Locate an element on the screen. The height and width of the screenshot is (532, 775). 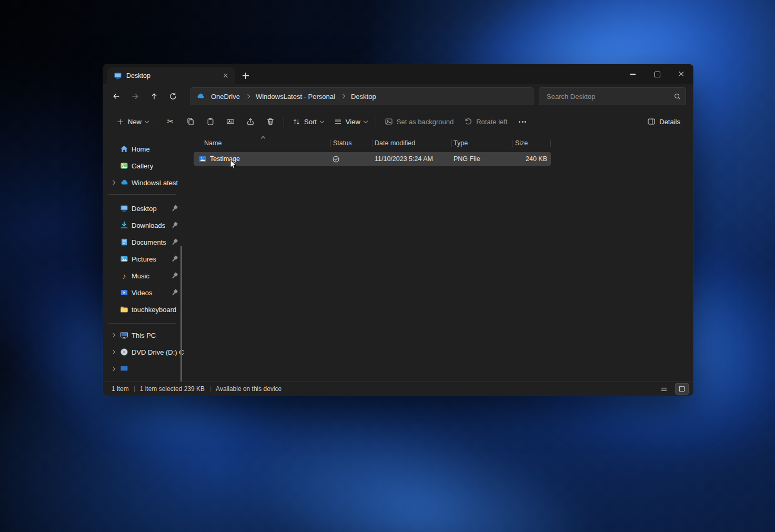
column-header-status: Status is located at coordinates (351, 143).